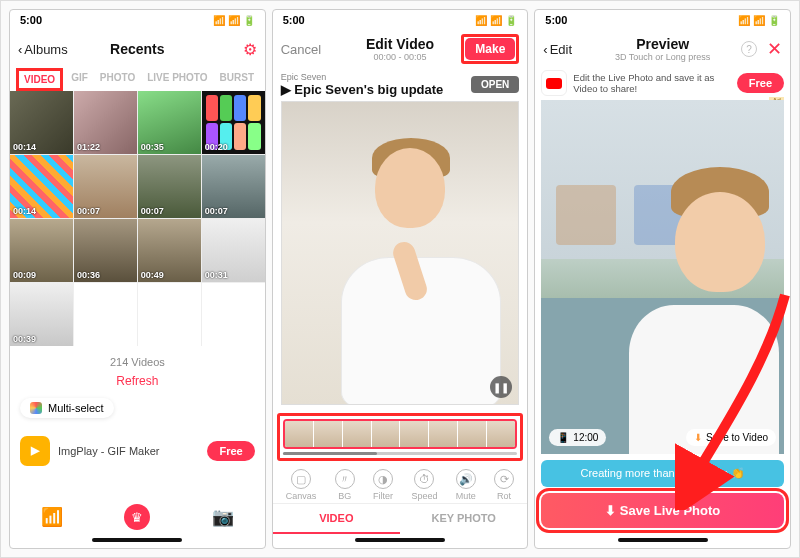 The height and width of the screenshot is (558, 800). I want to click on tool-bg: 〃BG, so click(345, 485).